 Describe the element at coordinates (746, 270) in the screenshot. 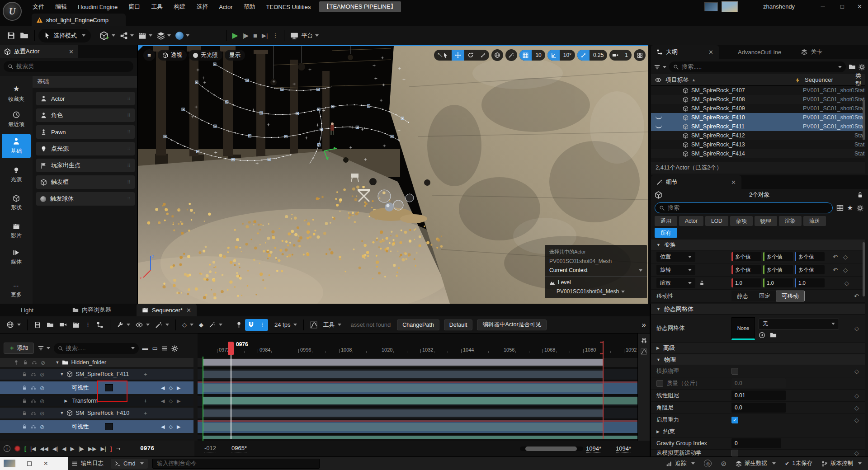

I see `rotation-x-field: 多个值` at that location.